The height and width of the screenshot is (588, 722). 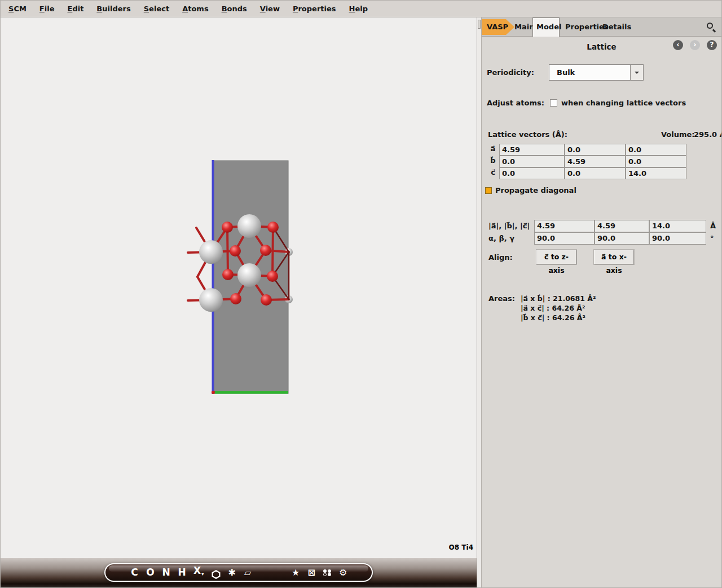 What do you see at coordinates (532, 161) in the screenshot?
I see `lattice-b-x-field: 0.0` at bounding box center [532, 161].